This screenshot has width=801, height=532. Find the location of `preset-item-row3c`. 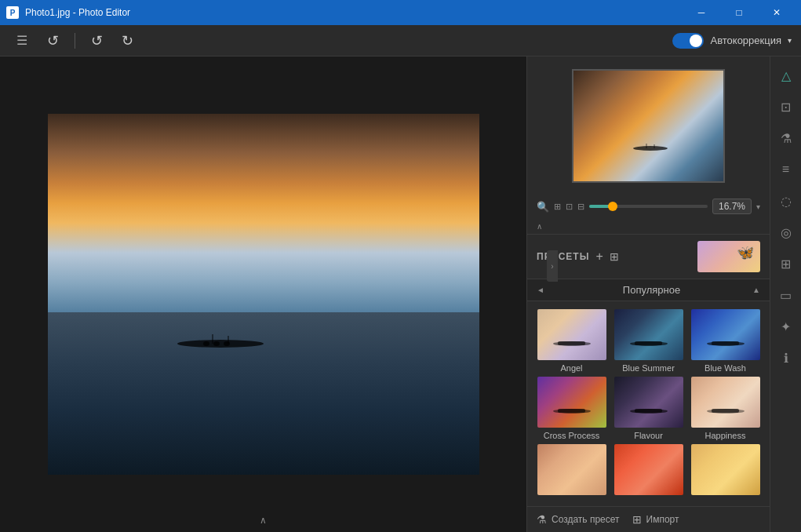

preset-item-row3c is located at coordinates (725, 471).